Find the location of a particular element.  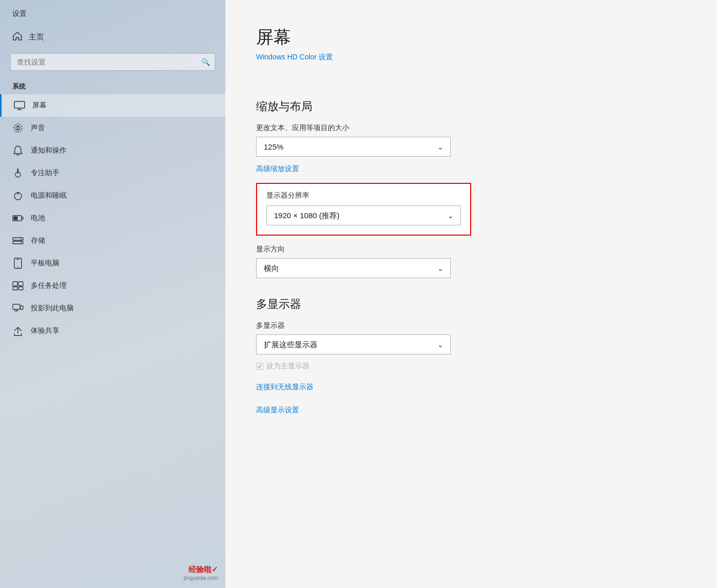

watermark-line1: 经验啦✓ is located at coordinates (201, 570).